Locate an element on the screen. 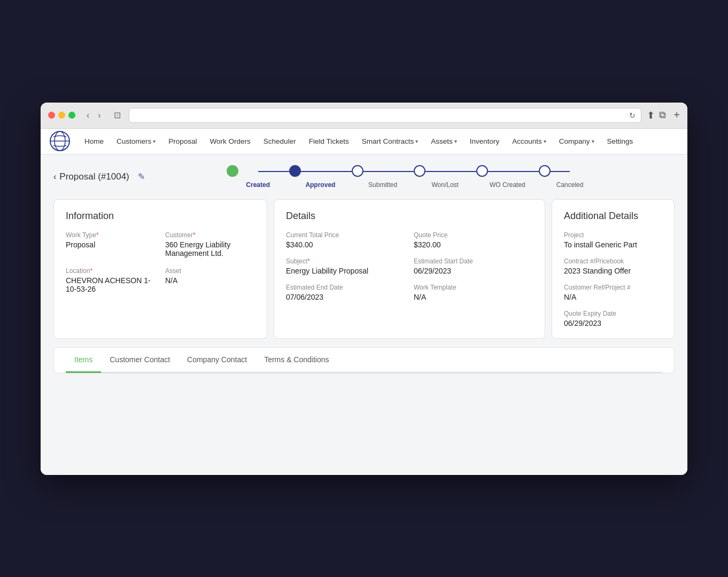 The image size is (728, 577). back-button: ‹ is located at coordinates (88, 115).